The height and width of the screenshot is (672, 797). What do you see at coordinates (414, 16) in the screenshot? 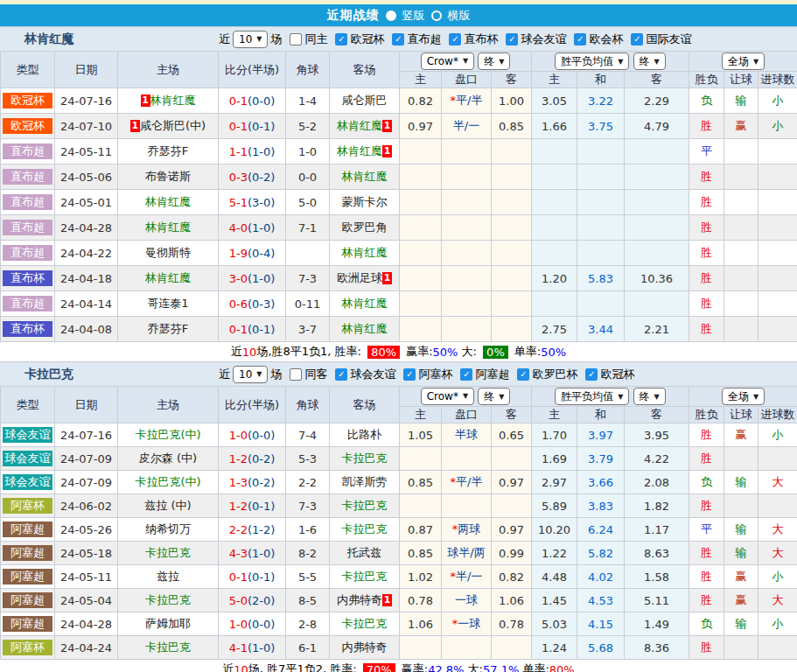
I see `vertical-layout-label: 竖版` at bounding box center [414, 16].